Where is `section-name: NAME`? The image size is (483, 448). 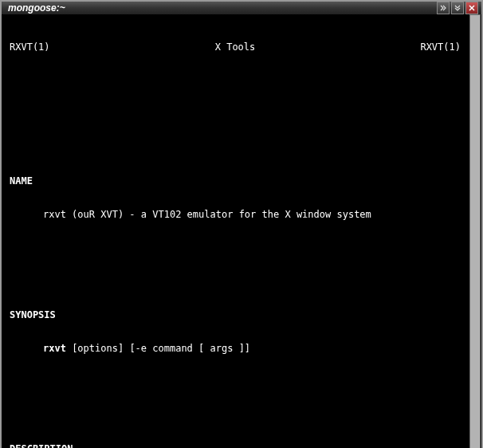
section-name: NAME is located at coordinates (238, 181).